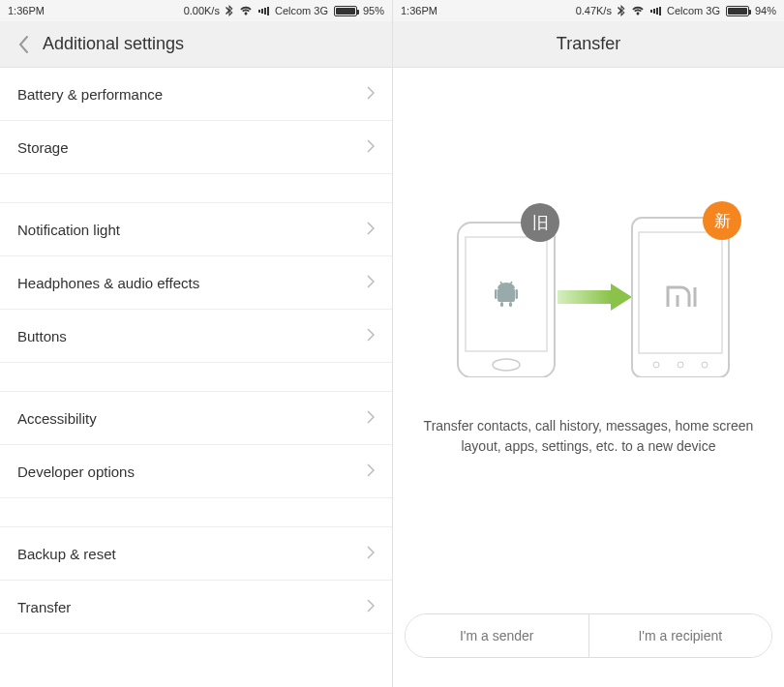  What do you see at coordinates (90, 95) in the screenshot?
I see `item-label: Battery & performance` at bounding box center [90, 95].